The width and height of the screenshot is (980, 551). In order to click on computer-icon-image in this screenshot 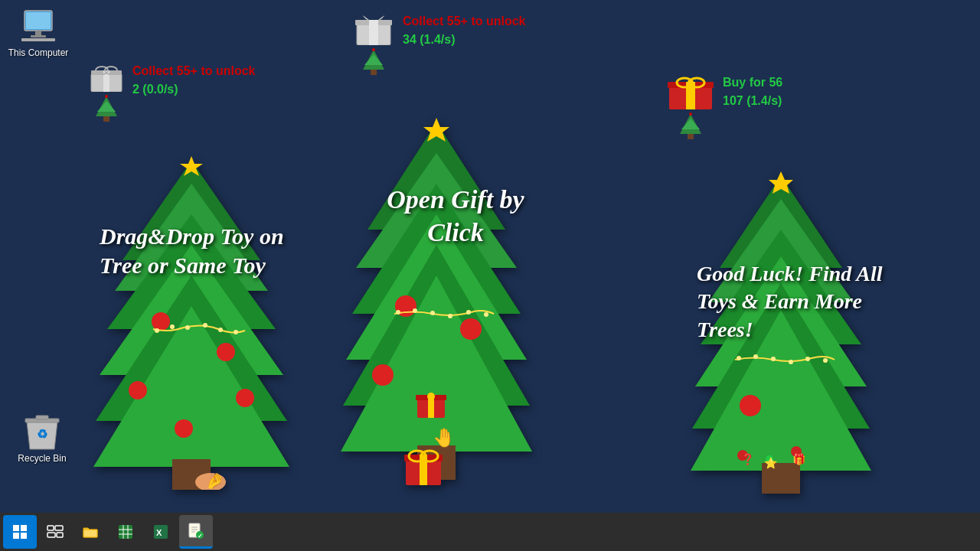, I will do `click(38, 26)`.